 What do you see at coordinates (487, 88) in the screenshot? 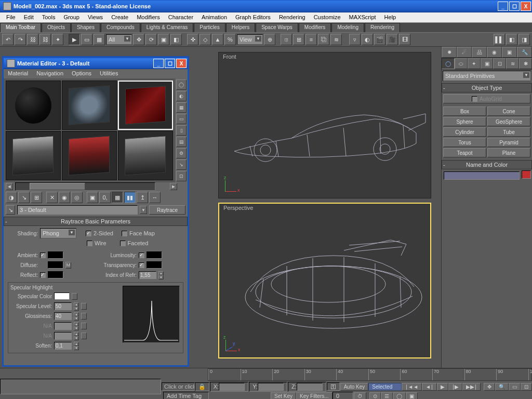
I see `rollout-object-type: -Object Type` at bounding box center [487, 88].